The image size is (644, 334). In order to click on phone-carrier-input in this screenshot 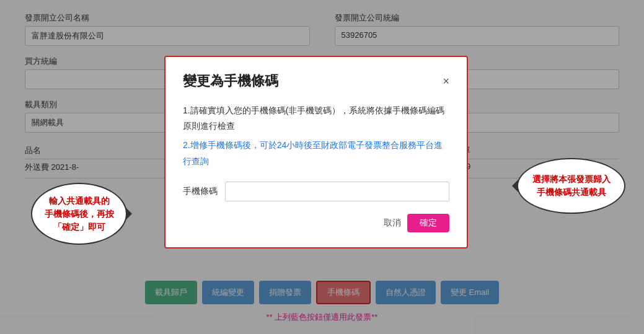, I will do `click(337, 191)`.